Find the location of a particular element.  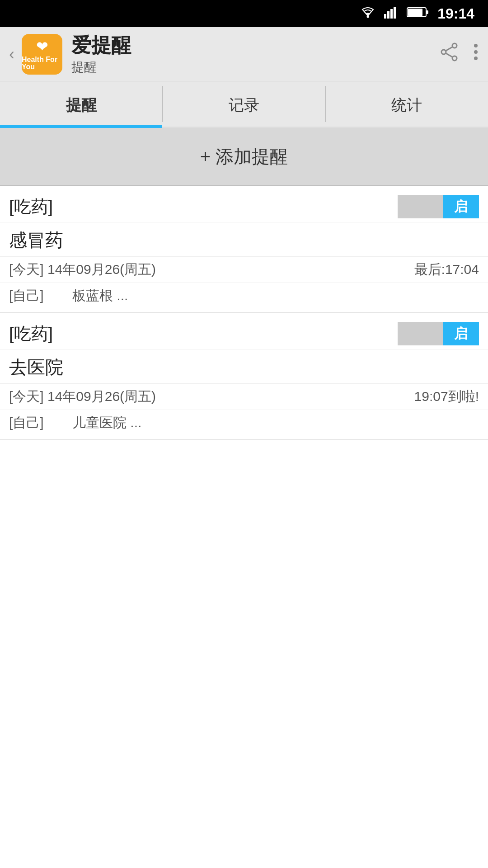

reminder-date-1: [今天] 14年09月26(周五) is located at coordinates (211, 269).